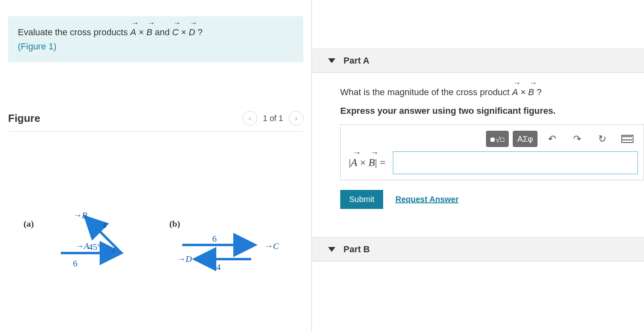 The image size is (644, 332). Describe the element at coordinates (492, 111) in the screenshot. I see `part-a-instruction: Express your answer using two significan…` at that location.